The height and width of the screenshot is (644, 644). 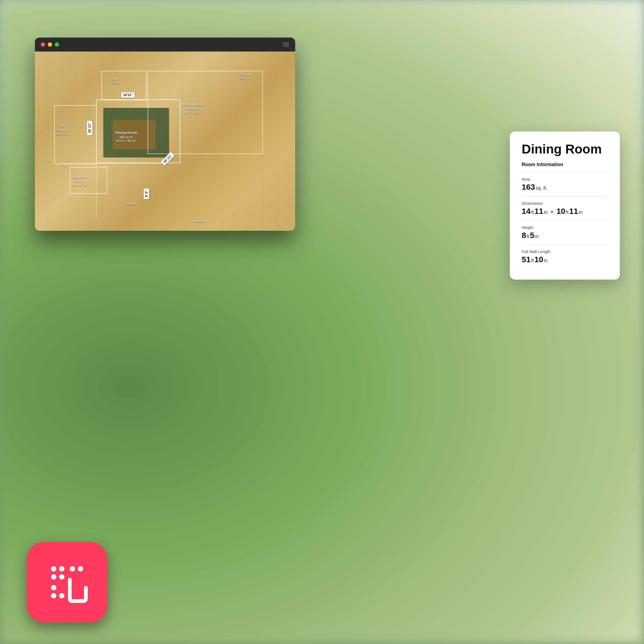 What do you see at coordinates (565, 179) in the screenshot?
I see `area-label: Area` at bounding box center [565, 179].